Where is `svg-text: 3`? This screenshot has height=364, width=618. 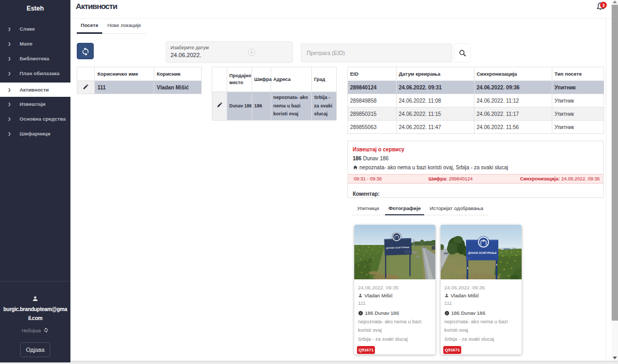
svg-text: 3 is located at coordinates (604, 5).